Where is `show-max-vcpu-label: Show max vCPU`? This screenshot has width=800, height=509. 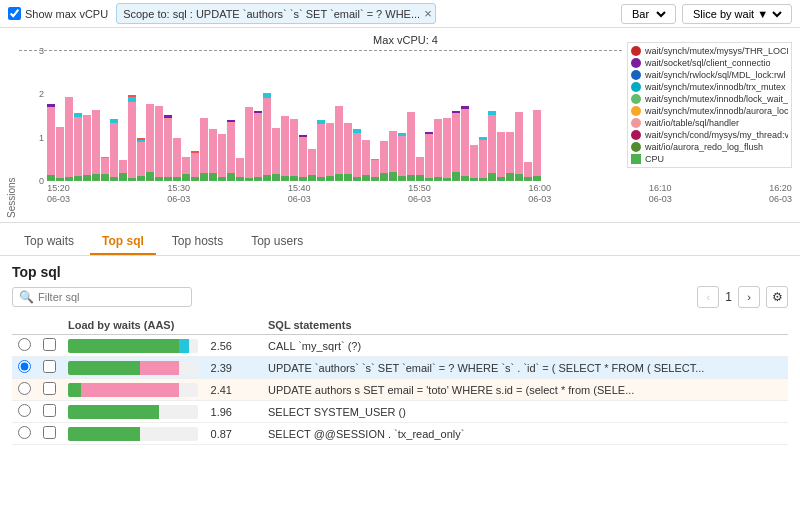 show-max-vcpu-label: Show max vCPU is located at coordinates (58, 14).